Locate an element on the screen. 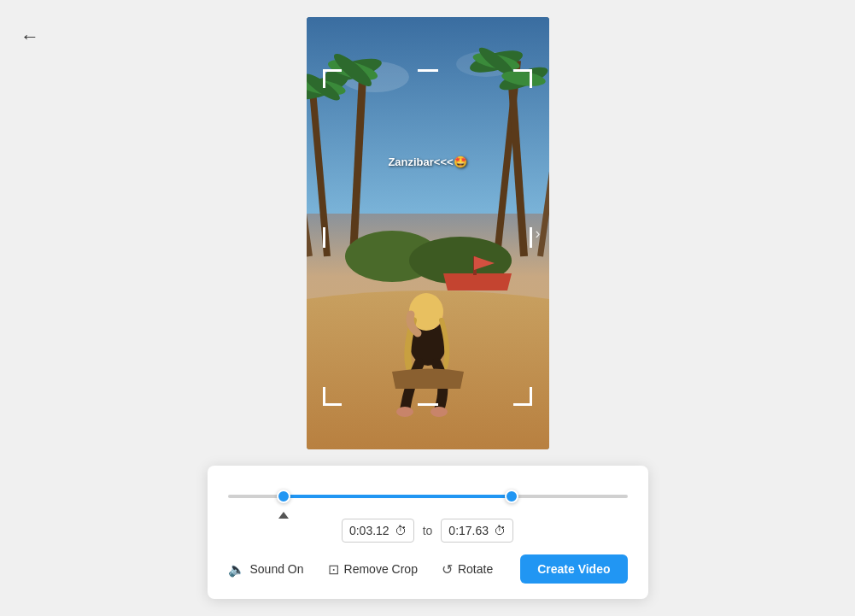 This screenshot has height=616, width=855. to-label: to is located at coordinates (428, 531).